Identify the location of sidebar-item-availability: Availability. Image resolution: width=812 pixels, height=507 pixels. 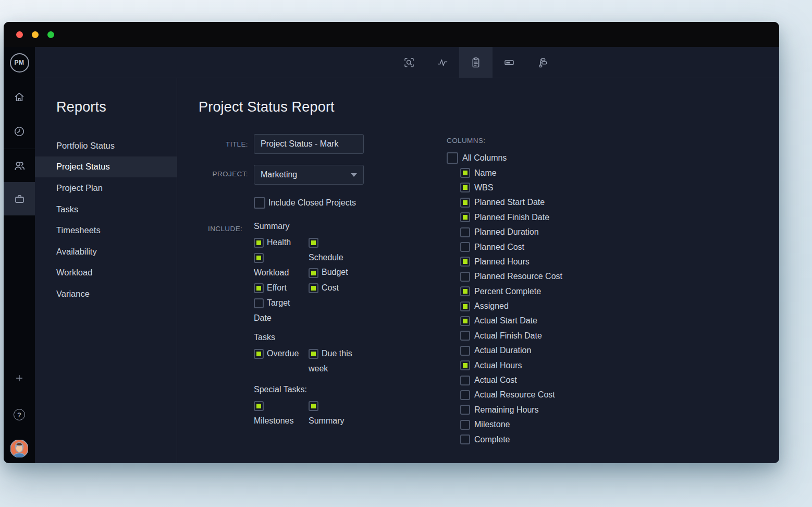
(106, 251).